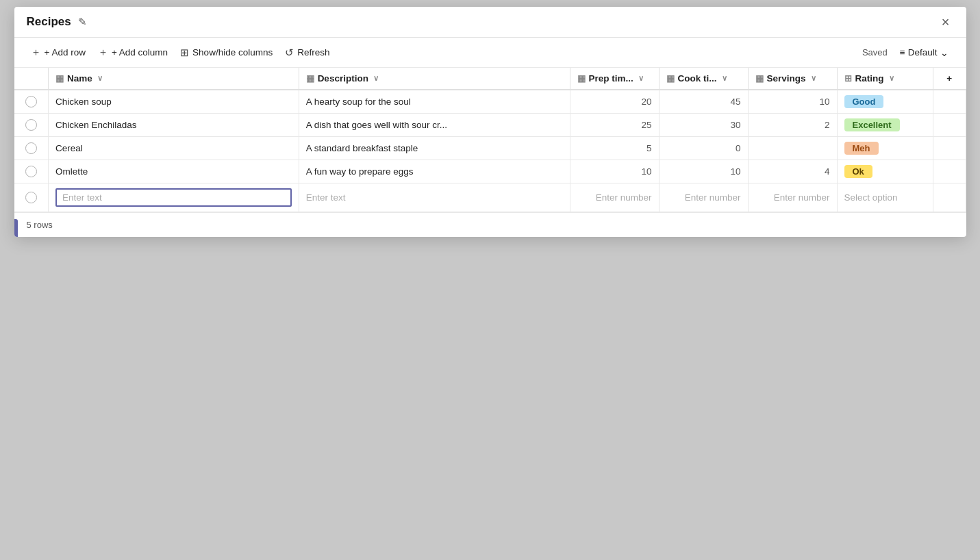 This screenshot has height=560, width=980. Describe the element at coordinates (885, 79) in the screenshot. I see `col-rating: ⊞ Rating ∨` at that location.